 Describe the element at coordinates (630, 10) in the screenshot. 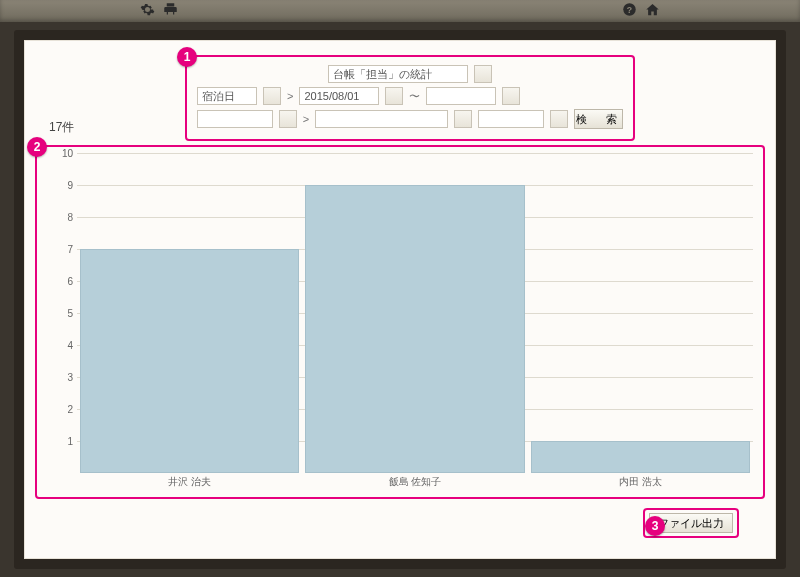

I see `help-icon: ?` at that location.